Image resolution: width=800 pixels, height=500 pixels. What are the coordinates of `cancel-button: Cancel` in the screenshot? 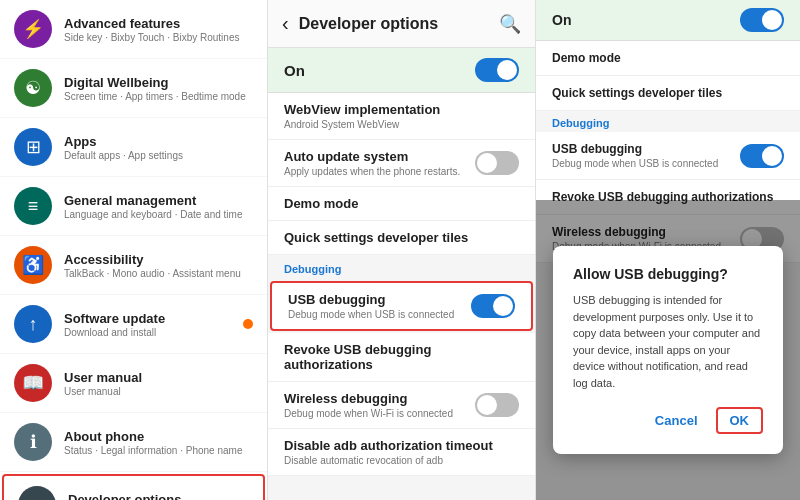 It's located at (676, 420).